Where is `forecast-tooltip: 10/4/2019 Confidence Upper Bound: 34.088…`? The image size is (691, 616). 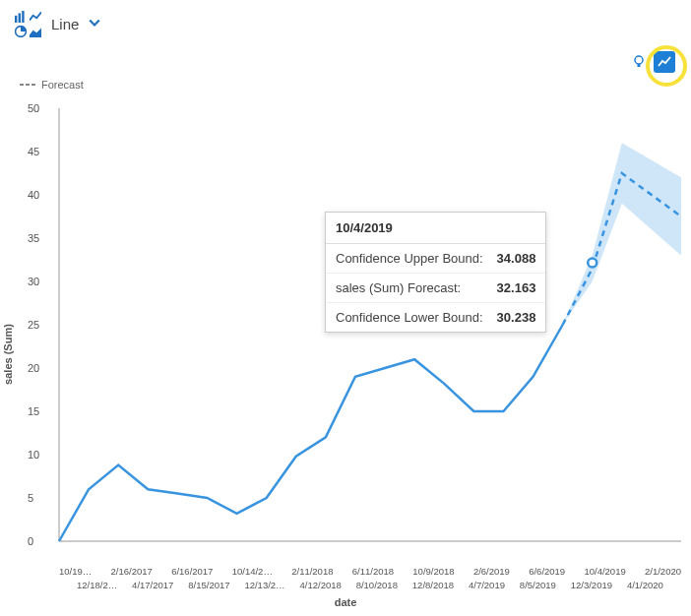 forecast-tooltip: 10/4/2019 Confidence Upper Bound: 34.088… is located at coordinates (435, 272).